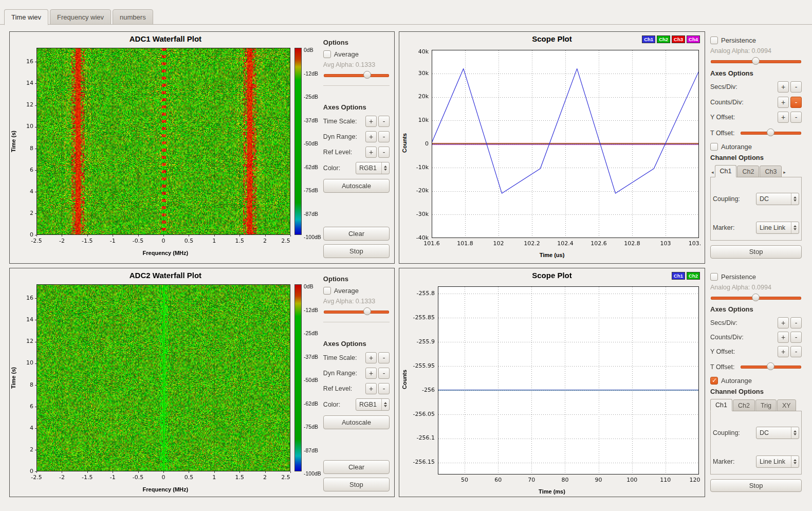 Image resolution: width=812 pixels, height=511 pixels. What do you see at coordinates (678, 276) in the screenshot?
I see `legend-ch1: Ch1` at bounding box center [678, 276].